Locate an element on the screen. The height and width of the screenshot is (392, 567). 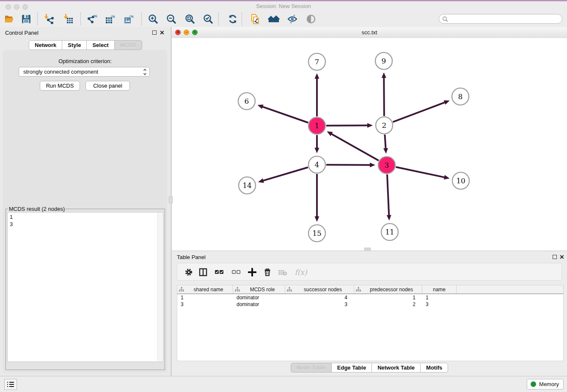
graph-node-6: 6 is located at coordinates (247, 101).